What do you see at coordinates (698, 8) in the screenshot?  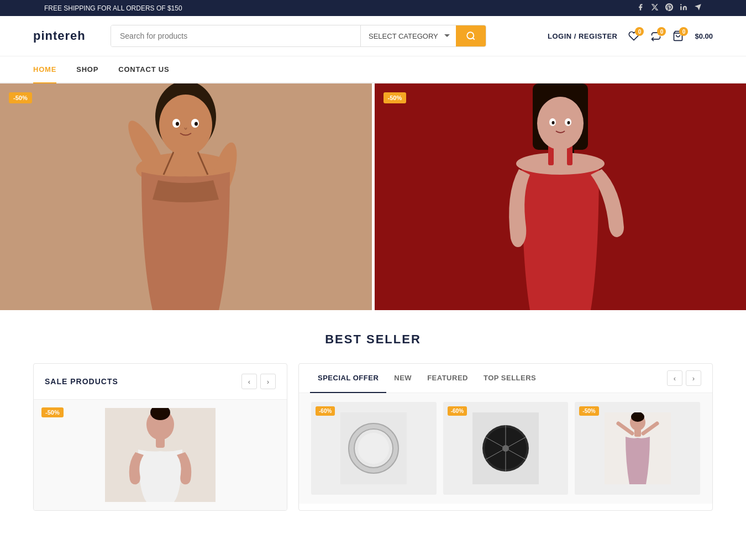 I see `telegram-icon` at bounding box center [698, 8].